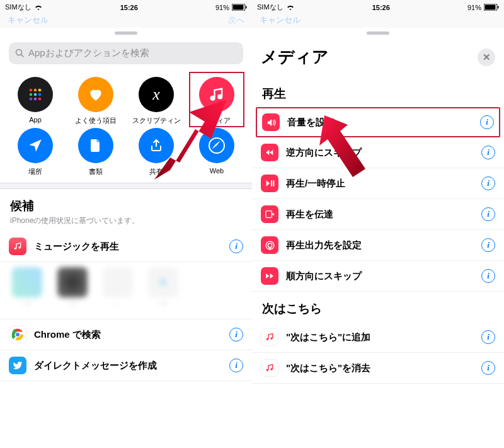 This screenshot has height=448, width=504. I want to click on category-media: メディア, so click(217, 101).